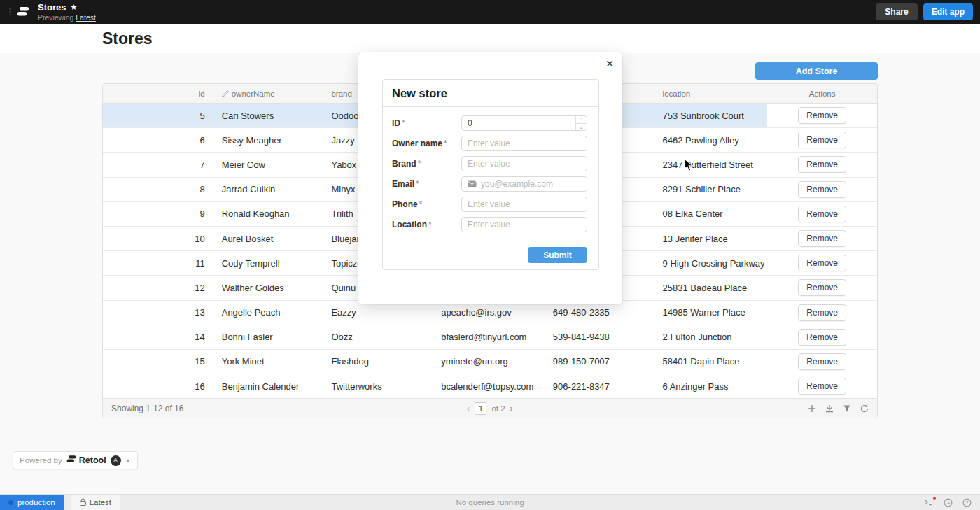 The height and width of the screenshot is (510, 980). I want to click on close-icon: ✕, so click(610, 64).